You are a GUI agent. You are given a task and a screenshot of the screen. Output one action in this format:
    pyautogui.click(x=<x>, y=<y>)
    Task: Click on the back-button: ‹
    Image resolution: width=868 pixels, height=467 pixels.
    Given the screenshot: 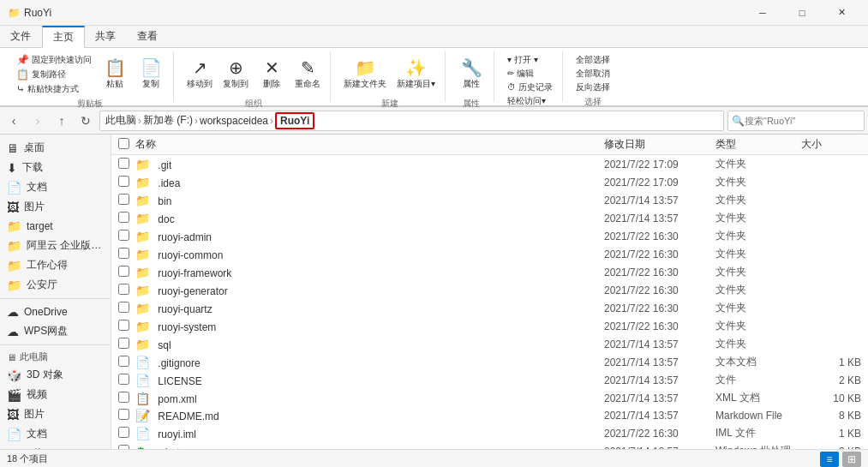 What is the action you would take?
    pyautogui.click(x=14, y=121)
    